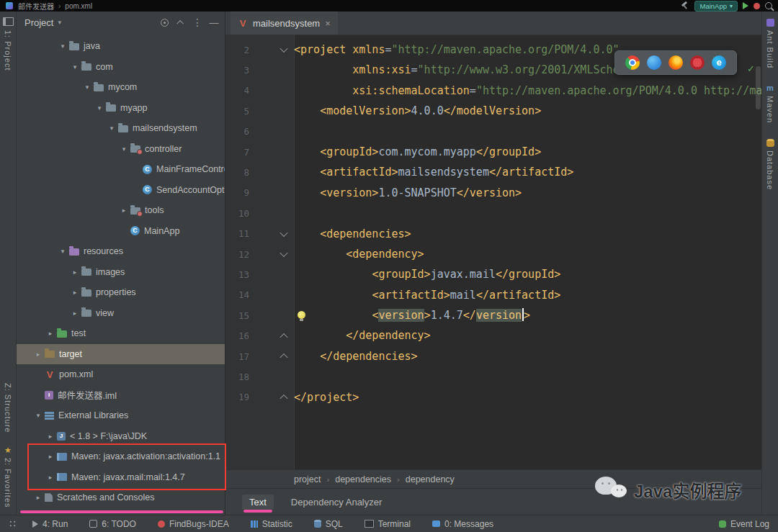 The image size is (778, 532). Describe the element at coordinates (120, 128) in the screenshot. I see `tree-item: ▾mailsendsystem` at that location.